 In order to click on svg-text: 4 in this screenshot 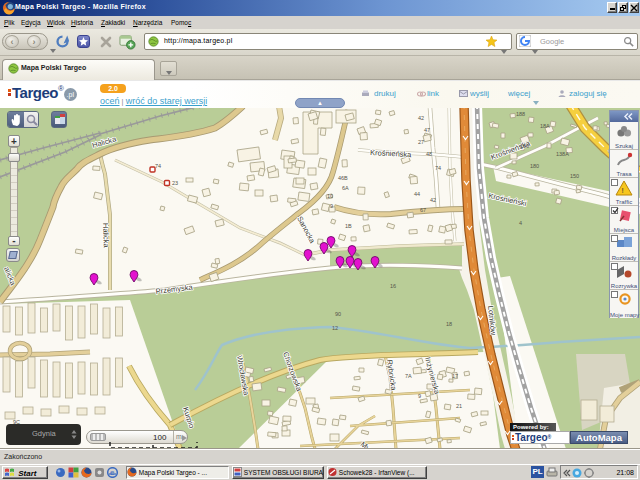, I will do `click(520, 223)`.